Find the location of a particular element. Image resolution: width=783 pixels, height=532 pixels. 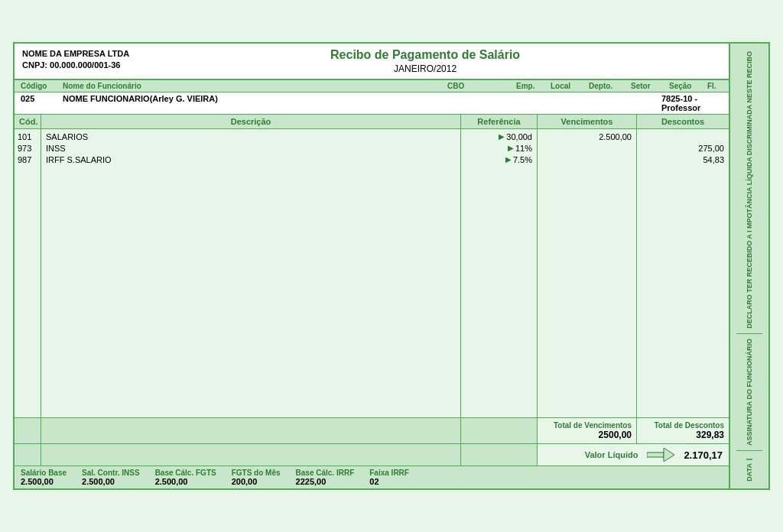

ref-column: ▶ 30,00d ▶ 11% ▶ 7.5% is located at coordinates (499, 274).